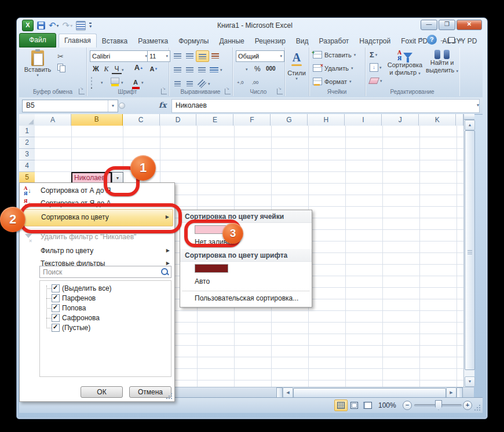 The height and width of the screenshot is (432, 504). Describe the element at coordinates (447, 25) in the screenshot. I see `restore-button: ❐` at that location.